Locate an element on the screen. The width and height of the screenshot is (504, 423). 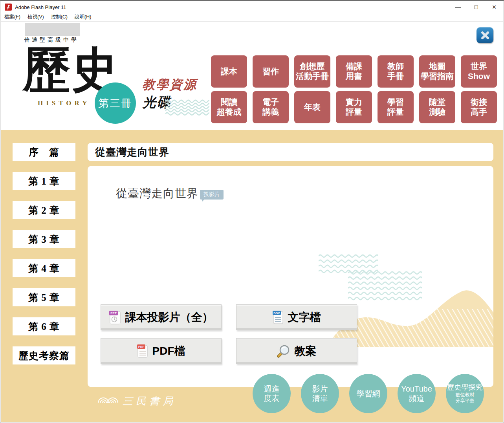
nav-button-label: 地圖 is located at coordinates (437, 67).